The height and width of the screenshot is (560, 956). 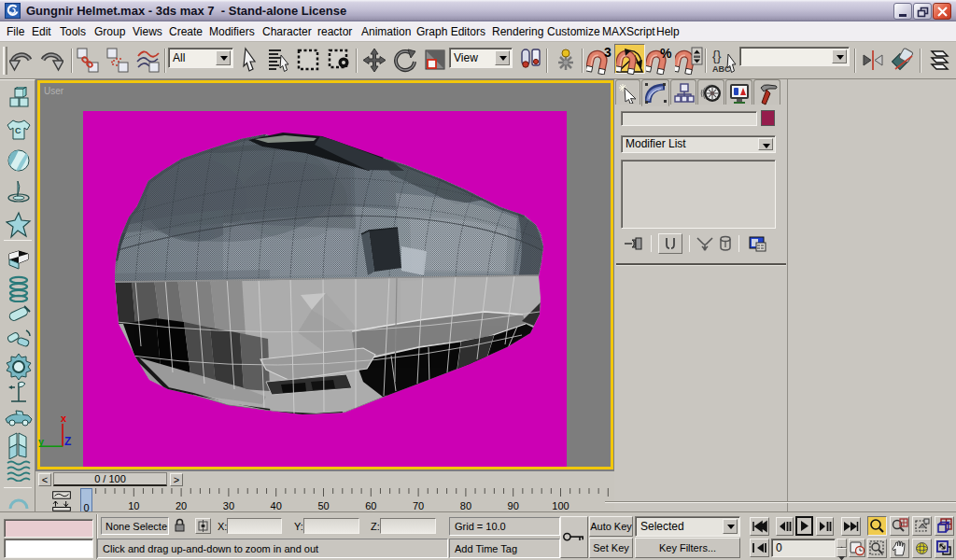 I want to click on svg-text: 70, so click(x=418, y=506).